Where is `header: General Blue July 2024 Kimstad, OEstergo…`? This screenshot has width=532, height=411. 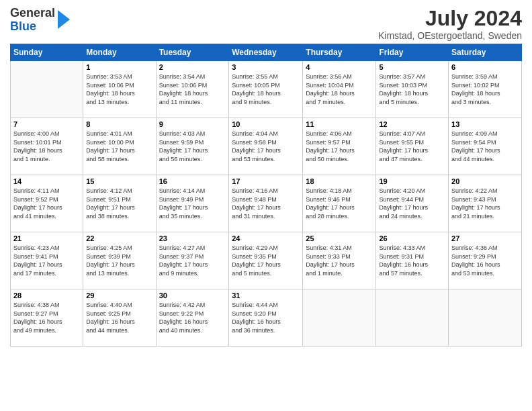
header: General Blue July 2024 Kimstad, OEstergo… is located at coordinates (266, 24).